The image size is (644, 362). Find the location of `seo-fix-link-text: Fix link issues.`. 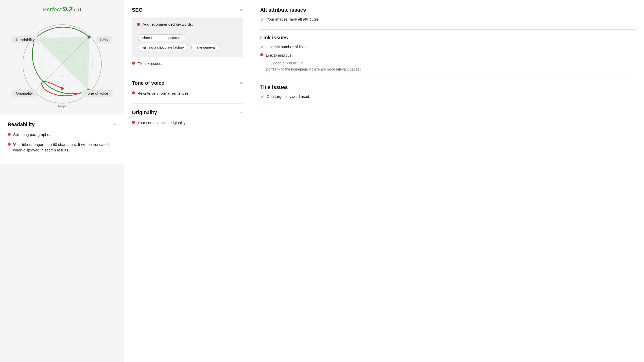

seo-fix-link-text: Fix link issues. is located at coordinates (150, 64).